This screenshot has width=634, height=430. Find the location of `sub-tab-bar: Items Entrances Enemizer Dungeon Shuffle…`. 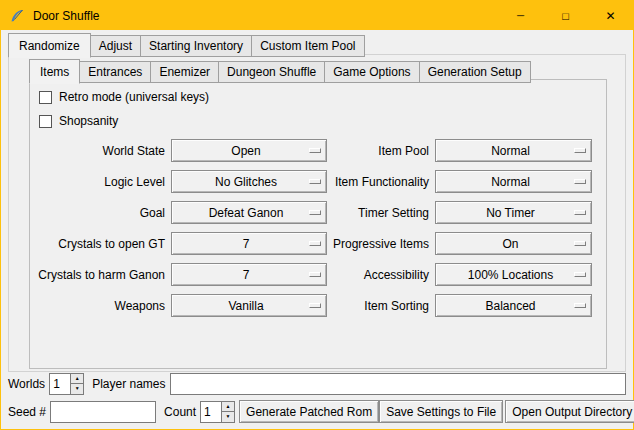

sub-tab-bar: Items Entrances Enemizer Dungeon Shuffle… is located at coordinates (280, 71).